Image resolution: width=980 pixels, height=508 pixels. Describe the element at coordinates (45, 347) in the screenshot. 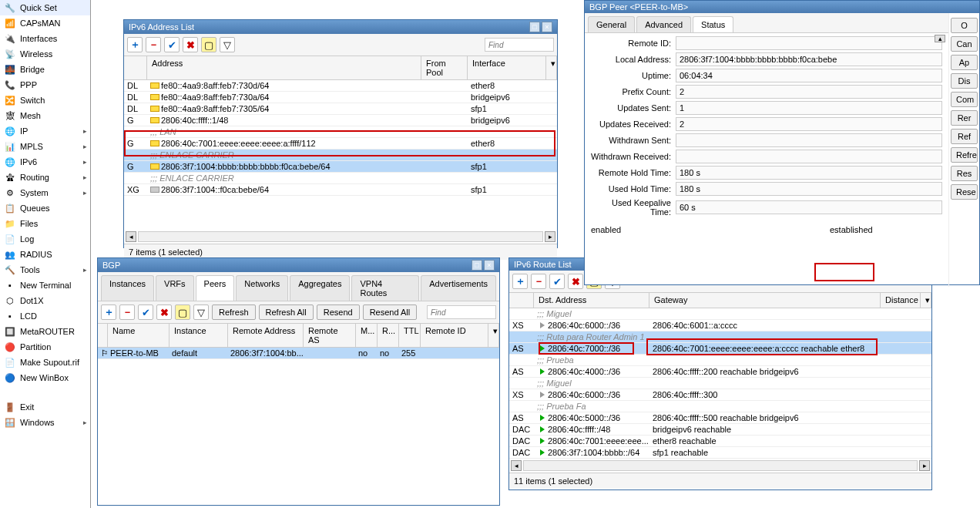

I see `sidebar-item-partition: 🔴Partition` at that location.